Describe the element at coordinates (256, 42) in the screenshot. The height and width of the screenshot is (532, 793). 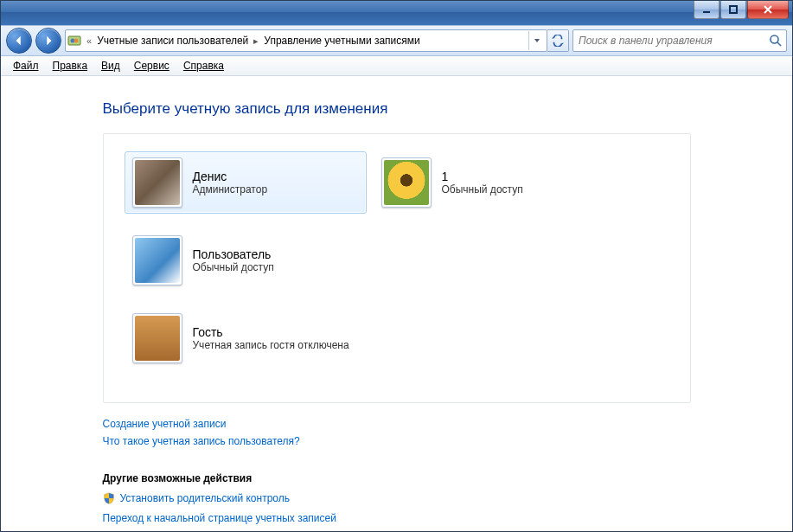
I see `breadcrumb-chevron-icon: ▸` at that location.